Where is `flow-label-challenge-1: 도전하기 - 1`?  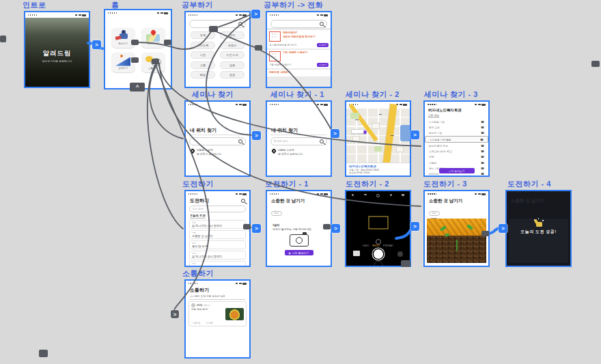 flow-label-challenge-1: 도전하기 - 1 is located at coordinates (287, 184).